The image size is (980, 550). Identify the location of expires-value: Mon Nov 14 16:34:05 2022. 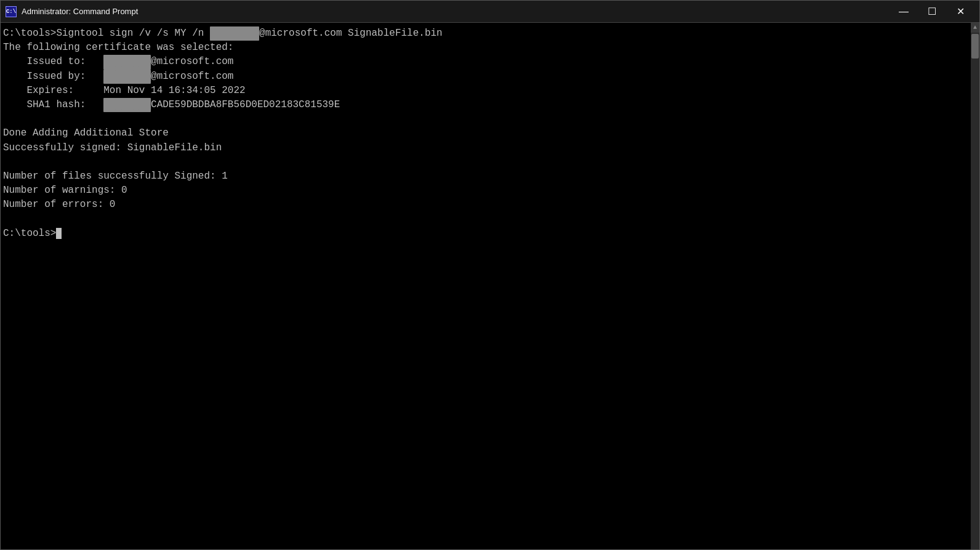
(174, 91).